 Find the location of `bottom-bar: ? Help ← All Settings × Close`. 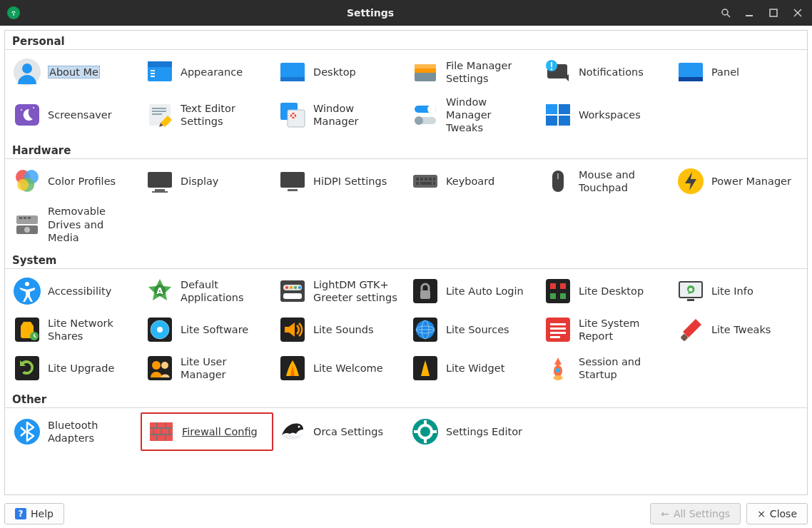

bottom-bar: ? Help ← All Settings × Close is located at coordinates (406, 514).